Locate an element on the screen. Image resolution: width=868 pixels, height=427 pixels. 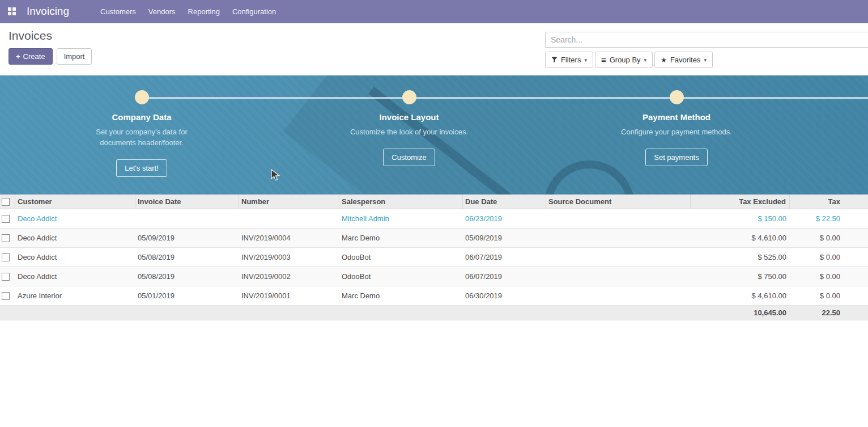
select-all-checkbox is located at coordinates (6, 202).